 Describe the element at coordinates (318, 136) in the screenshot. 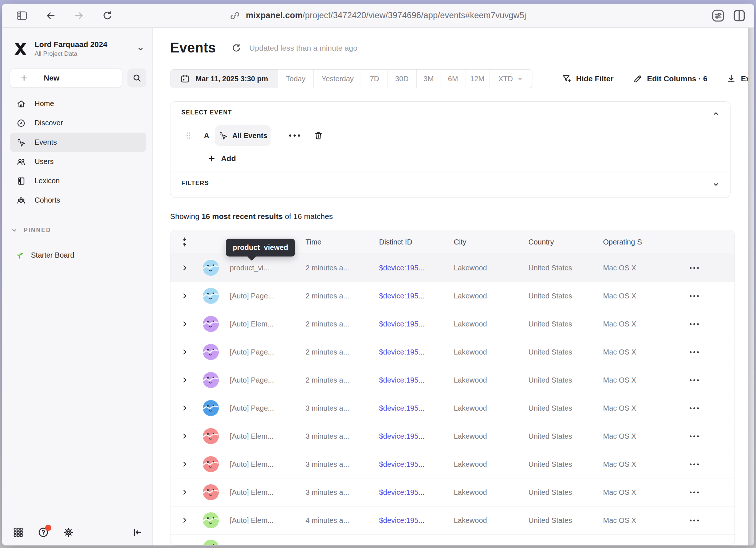

I see `trash-icon` at that location.